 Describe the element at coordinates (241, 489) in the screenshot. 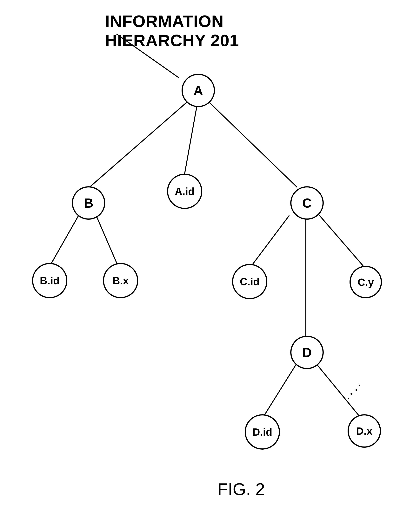

I see `figure-label: FIG. 2` at that location.